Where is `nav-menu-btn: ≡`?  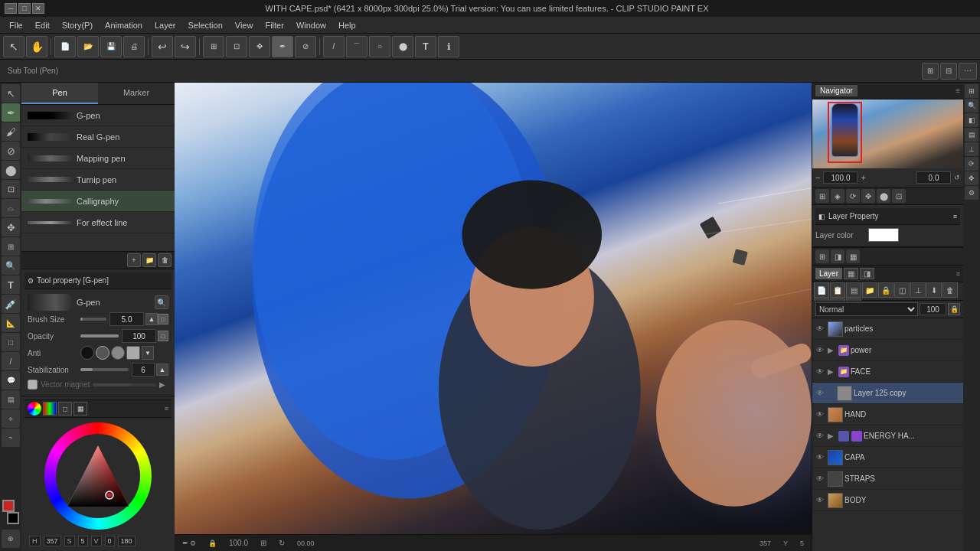
nav-menu-btn: ≡ is located at coordinates (958, 90).